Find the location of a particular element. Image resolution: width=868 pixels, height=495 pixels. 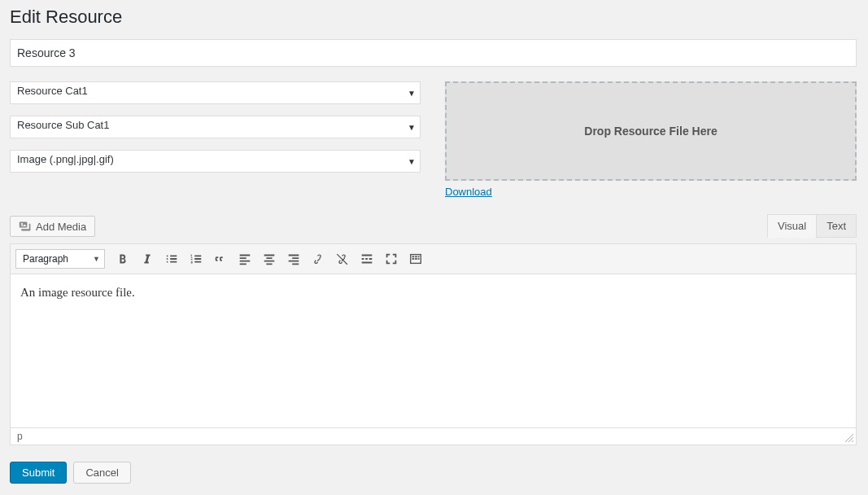

link-icon is located at coordinates (318, 259).